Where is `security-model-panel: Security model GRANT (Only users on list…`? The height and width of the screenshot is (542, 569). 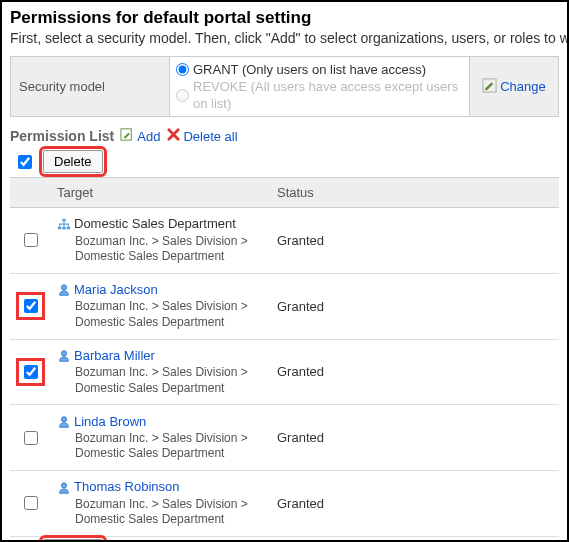 security-model-panel: Security model GRANT (Only users on list… is located at coordinates (284, 86).